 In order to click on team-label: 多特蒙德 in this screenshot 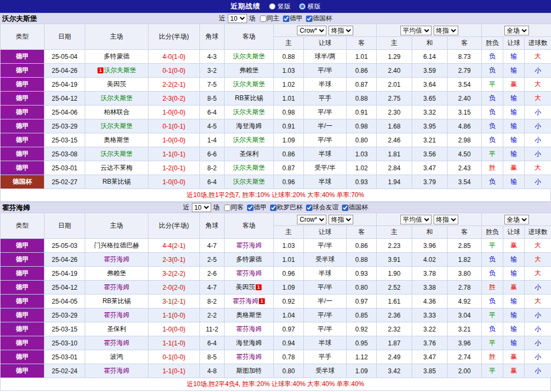, I will do `click(117, 56)`.